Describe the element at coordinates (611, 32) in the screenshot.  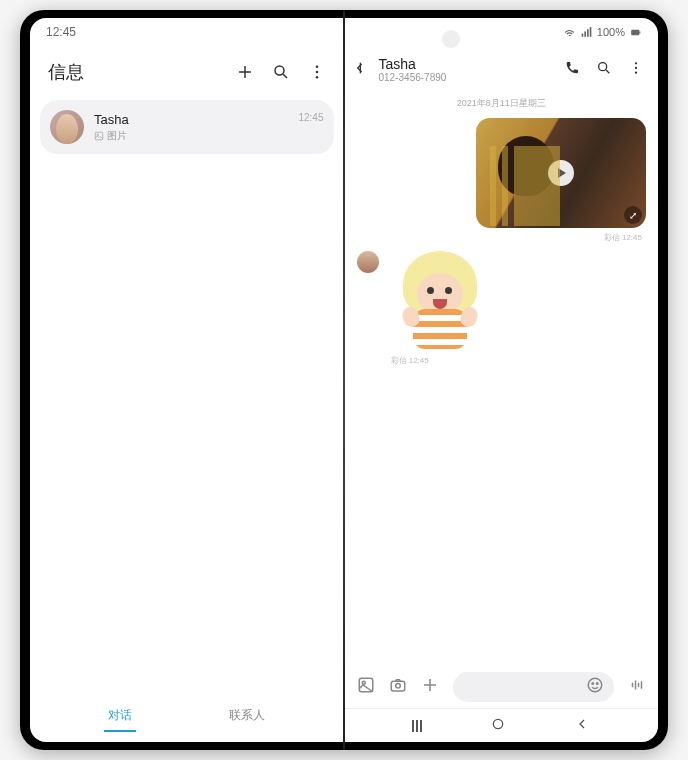
I see `battery-percent: 100%` at that location.